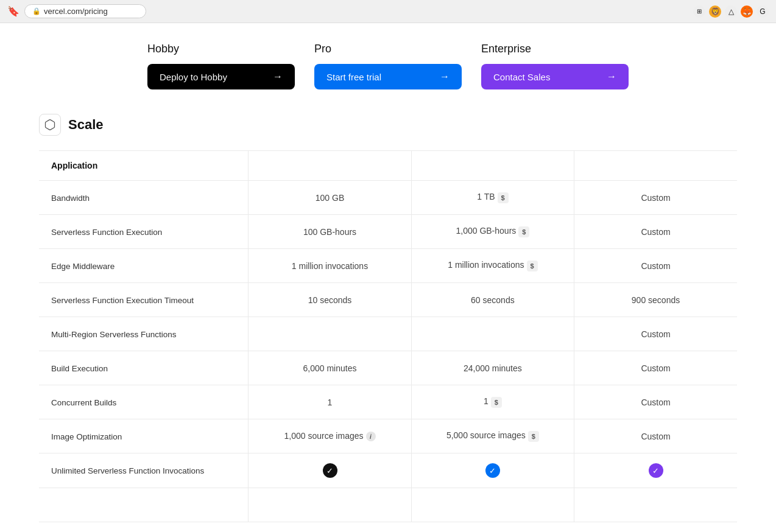  I want to click on contact-sales-label: Contact Sales, so click(521, 77).